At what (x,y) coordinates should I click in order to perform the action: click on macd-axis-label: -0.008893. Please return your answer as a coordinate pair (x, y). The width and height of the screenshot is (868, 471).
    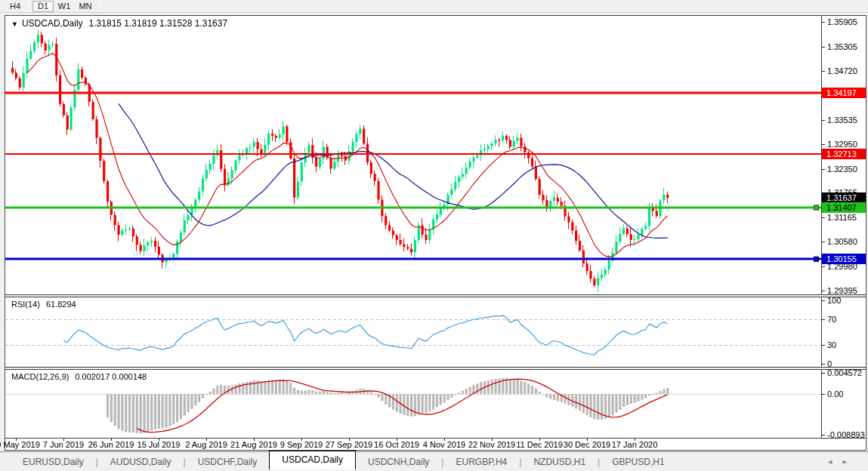
    Looking at the image, I should click on (846, 434).